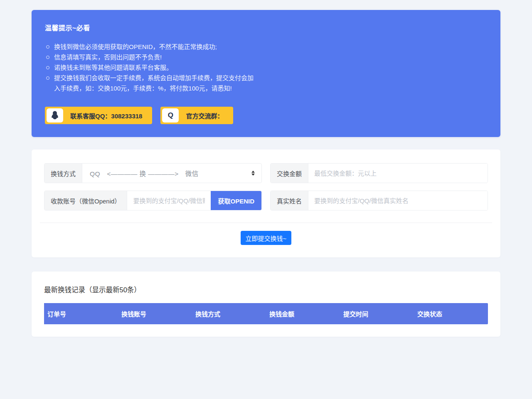  Describe the element at coordinates (266, 223) in the screenshot. I see `form-divider` at that location.